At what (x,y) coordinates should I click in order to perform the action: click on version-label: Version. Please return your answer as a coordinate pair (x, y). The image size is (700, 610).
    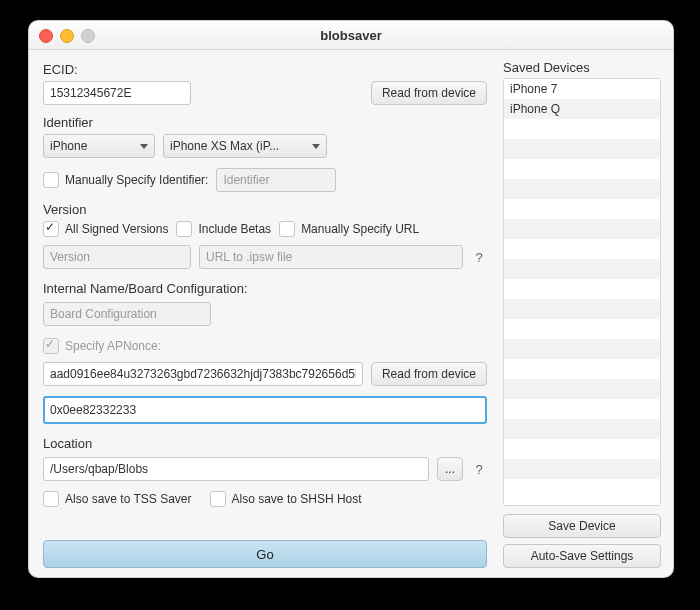
    Looking at the image, I should click on (265, 210).